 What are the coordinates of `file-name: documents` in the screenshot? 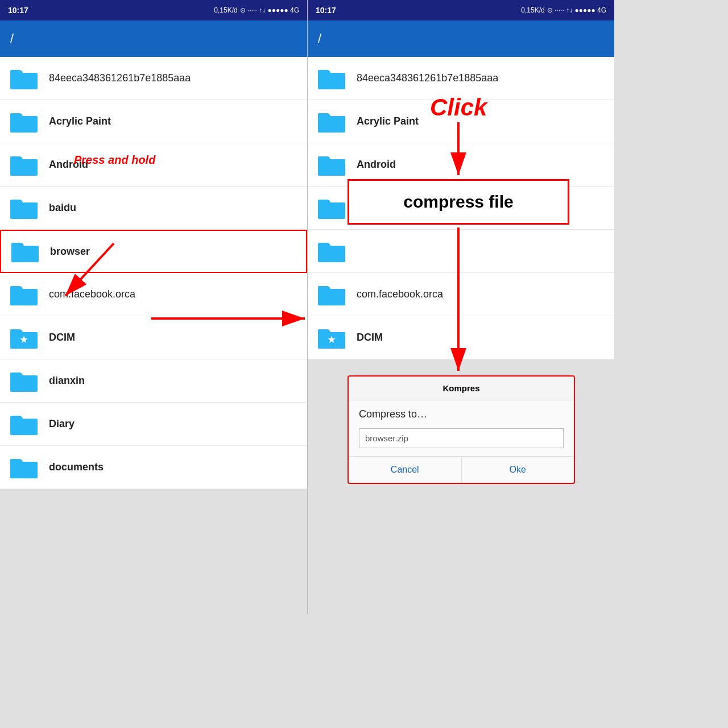 It's located at (76, 468).